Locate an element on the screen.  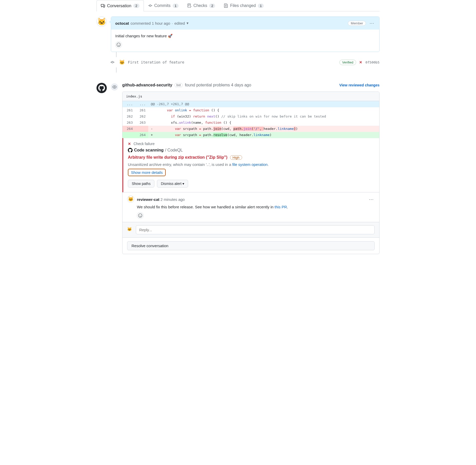
diff-line-deletion: 264- var srcpath = path.join(cwd, path.j… is located at coordinates (251, 129).